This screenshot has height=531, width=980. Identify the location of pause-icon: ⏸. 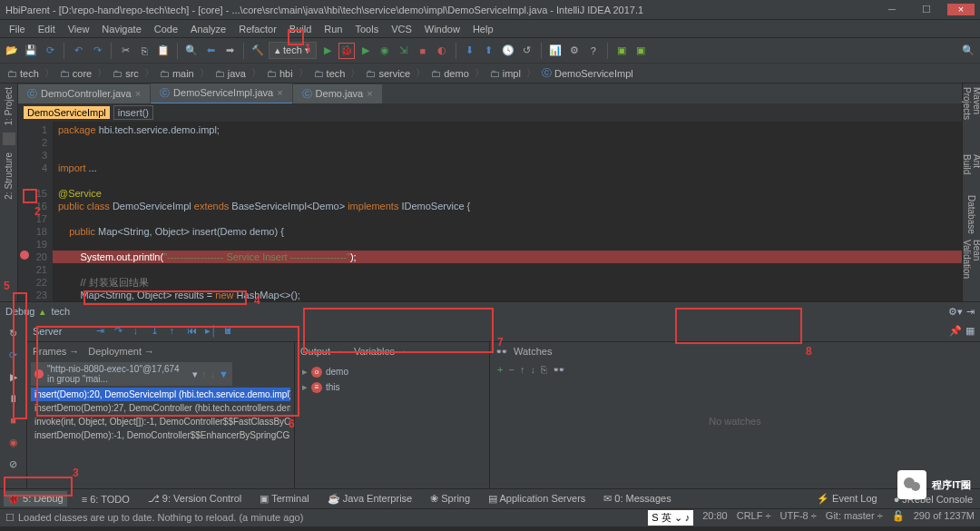
(14, 398).